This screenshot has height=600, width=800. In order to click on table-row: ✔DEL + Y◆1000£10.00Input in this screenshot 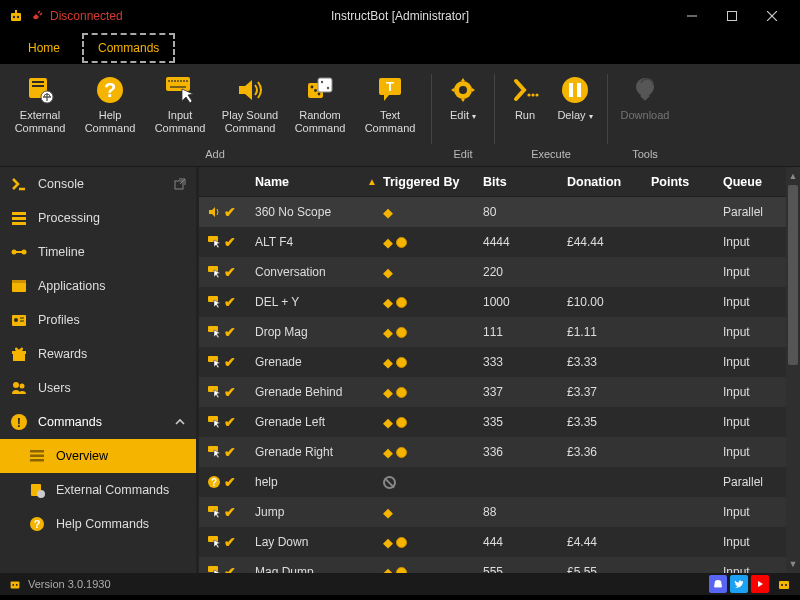, I will do `click(500, 302)`.